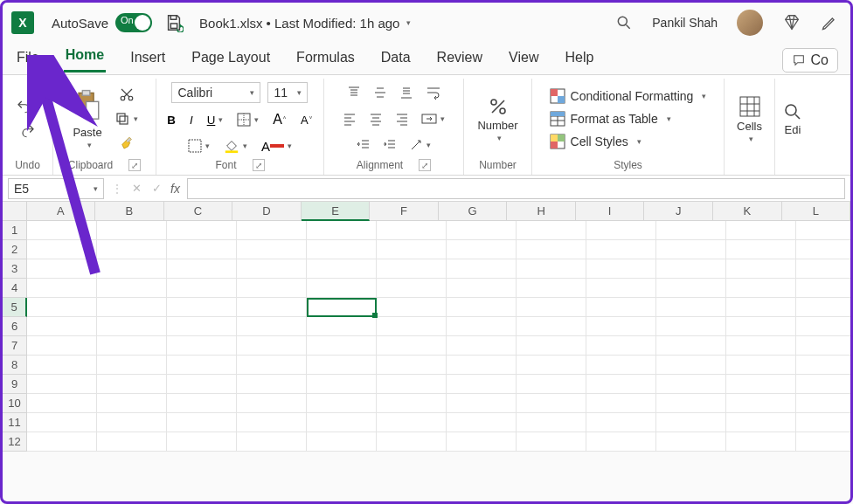 The image size is (853, 504). I want to click on wrap-text-button, so click(433, 93).